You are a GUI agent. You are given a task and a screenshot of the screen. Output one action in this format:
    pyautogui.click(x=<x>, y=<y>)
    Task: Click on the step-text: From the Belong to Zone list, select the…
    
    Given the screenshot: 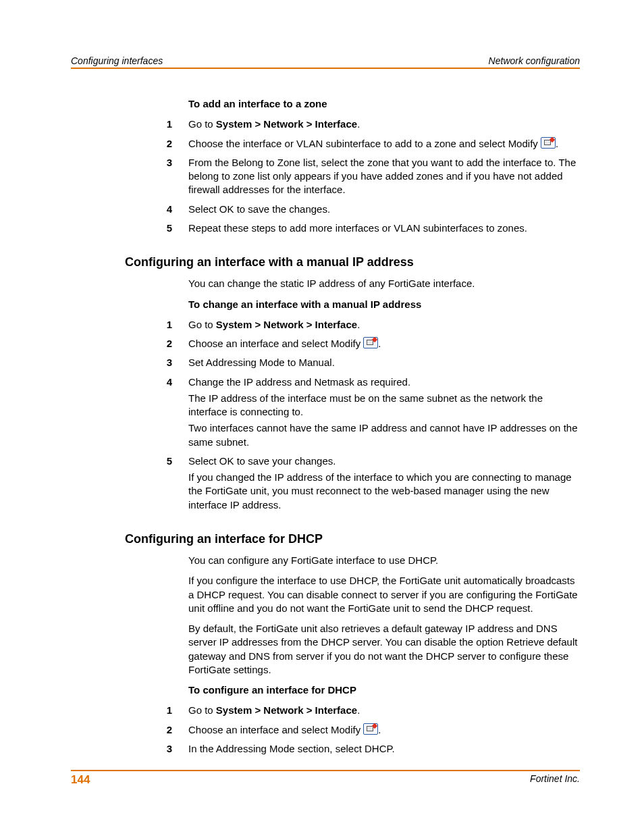 What is the action you would take?
    pyautogui.click(x=384, y=177)
    